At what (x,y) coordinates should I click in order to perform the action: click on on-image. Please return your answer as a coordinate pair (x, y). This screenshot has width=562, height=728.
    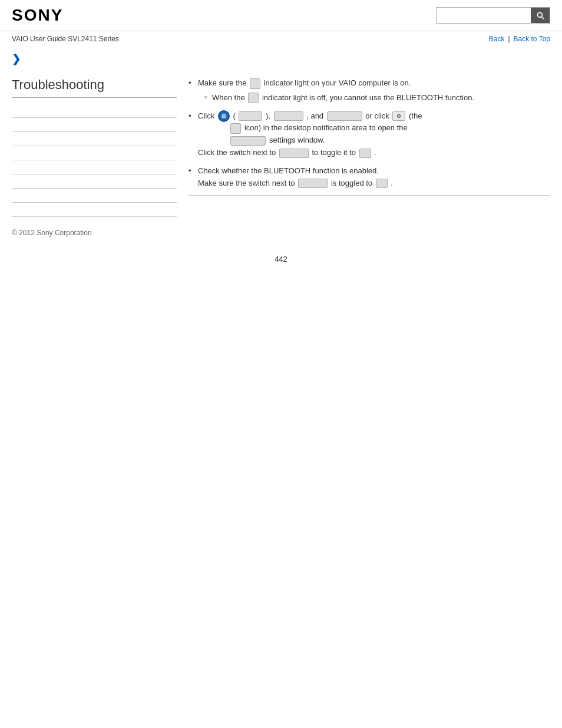
    Looking at the image, I should click on (365, 153).